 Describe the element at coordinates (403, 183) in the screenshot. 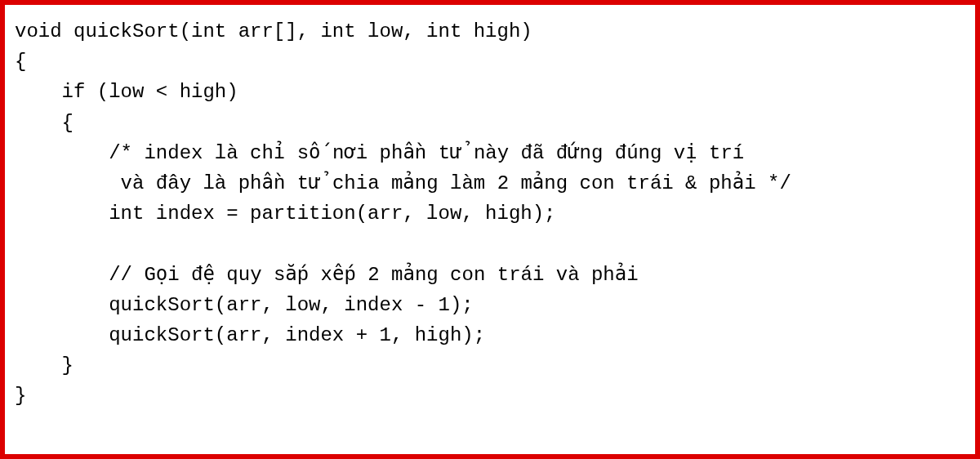

I see `code-line-6: và đây là phần tử chia mảng làm 2 mảng c…` at that location.